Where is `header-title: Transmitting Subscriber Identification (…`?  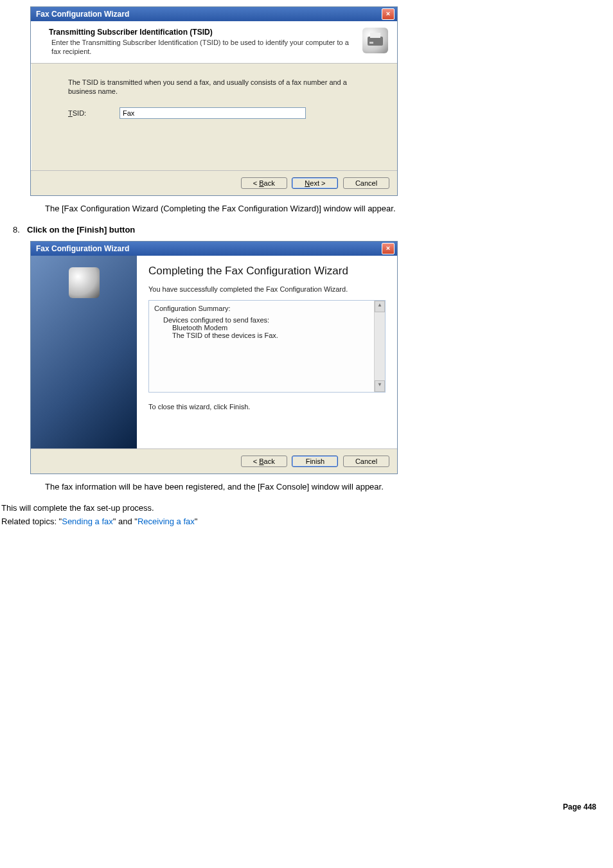
header-title: Transmitting Subscriber Identification (… is located at coordinates (203, 32).